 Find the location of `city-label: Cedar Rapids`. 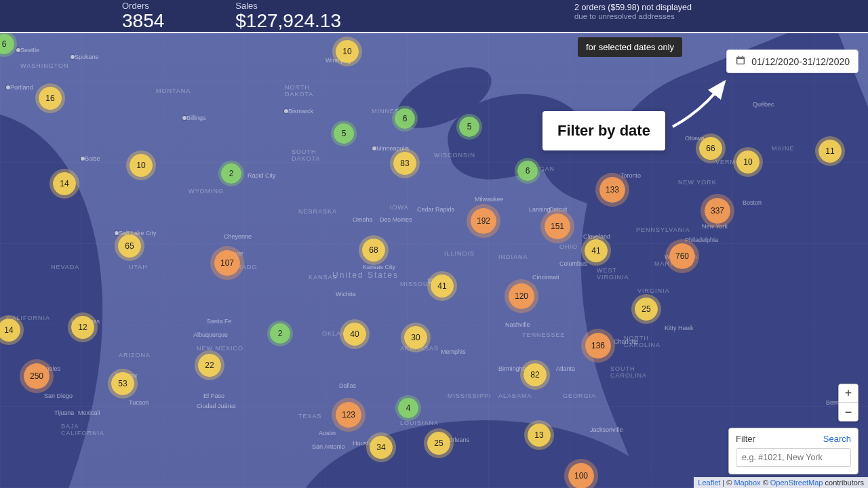

city-label: Cedar Rapids is located at coordinates (435, 209).